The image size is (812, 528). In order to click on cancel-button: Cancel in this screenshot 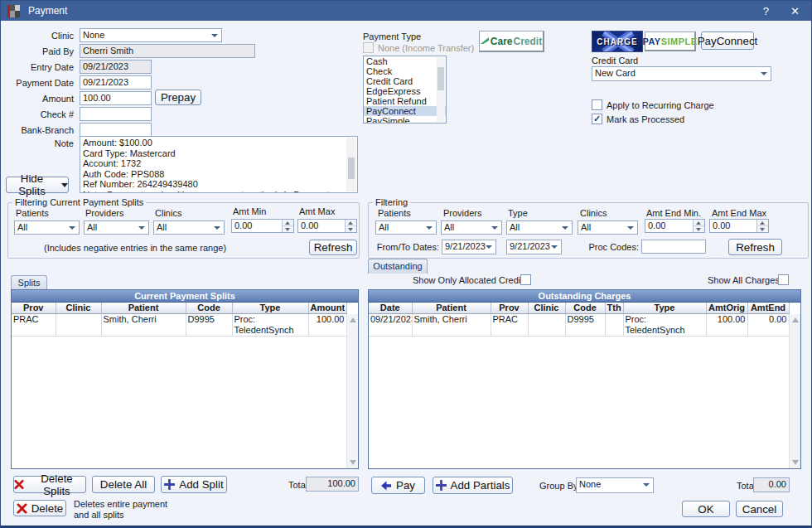, I will do `click(759, 509)`.